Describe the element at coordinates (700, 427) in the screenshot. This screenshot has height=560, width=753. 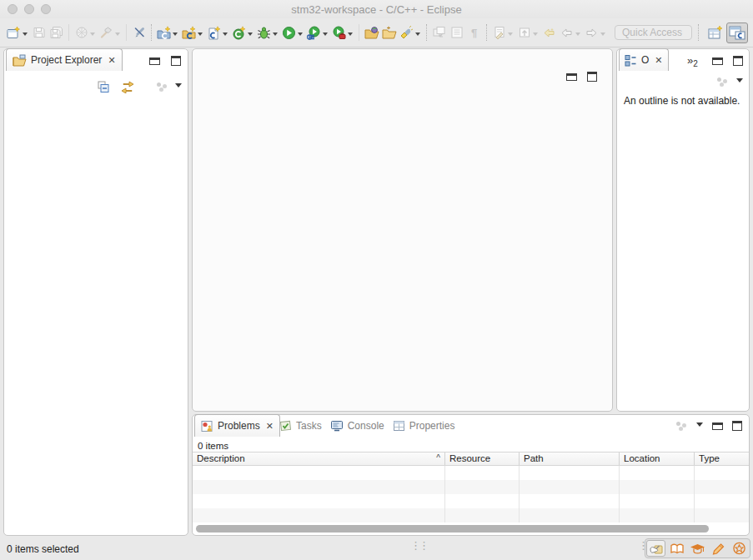
I see `problems-view-menu-button` at that location.